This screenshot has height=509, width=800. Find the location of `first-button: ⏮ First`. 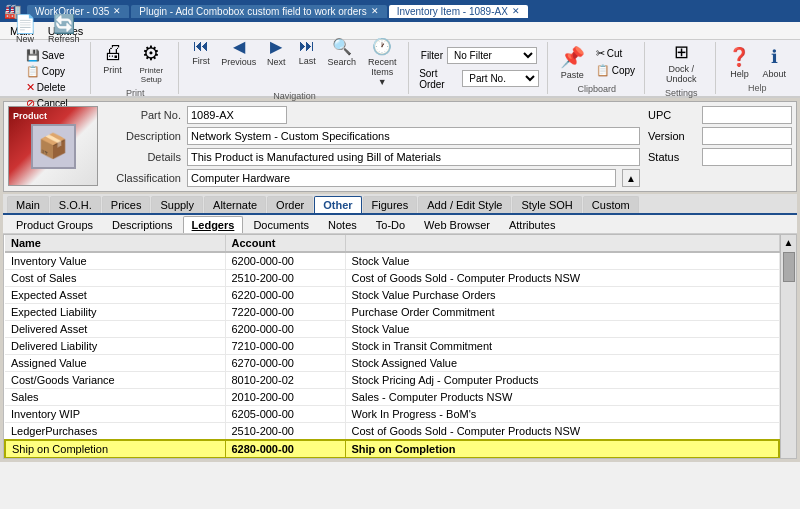

first-button: ⏮ First is located at coordinates (201, 62).